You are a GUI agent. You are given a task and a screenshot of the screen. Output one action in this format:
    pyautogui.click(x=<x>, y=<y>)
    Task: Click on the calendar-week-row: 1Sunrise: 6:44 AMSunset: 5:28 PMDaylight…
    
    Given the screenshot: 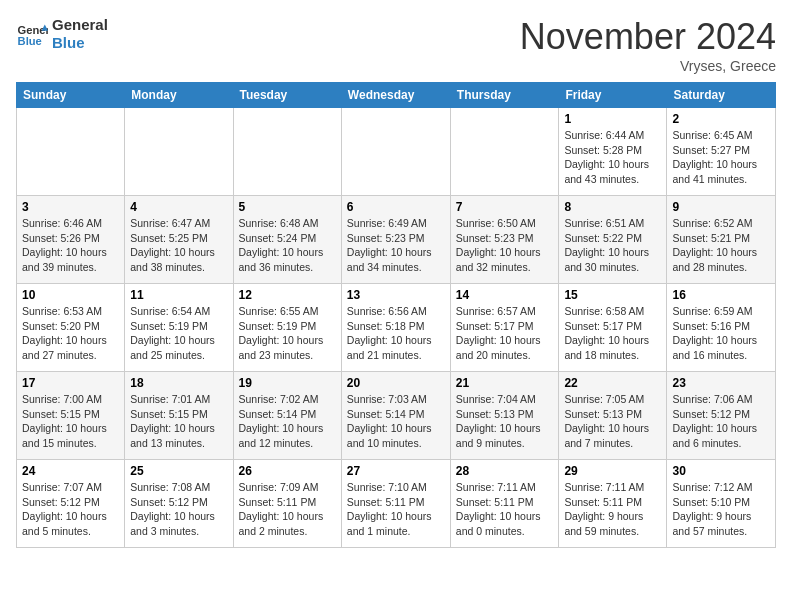 What is the action you would take?
    pyautogui.click(x=396, y=152)
    